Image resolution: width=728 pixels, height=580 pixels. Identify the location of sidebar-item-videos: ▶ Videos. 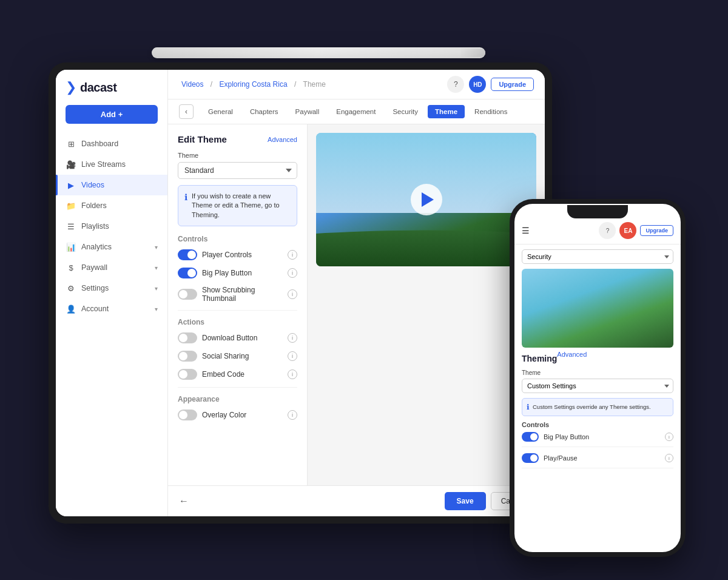
(112, 185).